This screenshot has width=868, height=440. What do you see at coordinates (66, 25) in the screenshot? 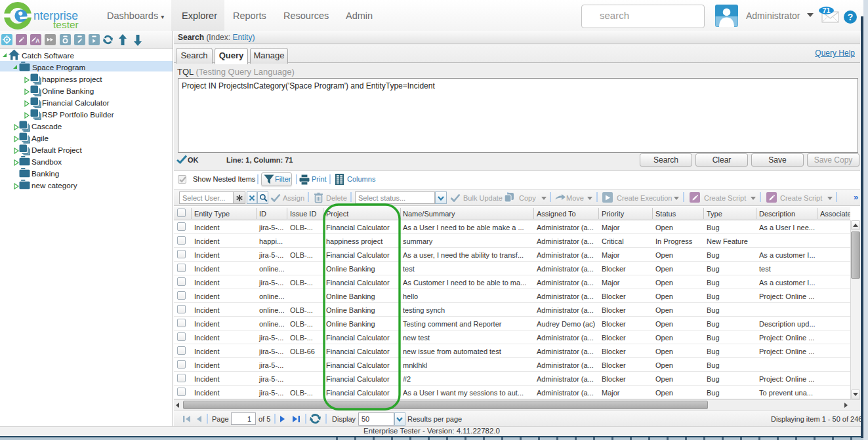
I see `svg-text: tester` at bounding box center [66, 25].